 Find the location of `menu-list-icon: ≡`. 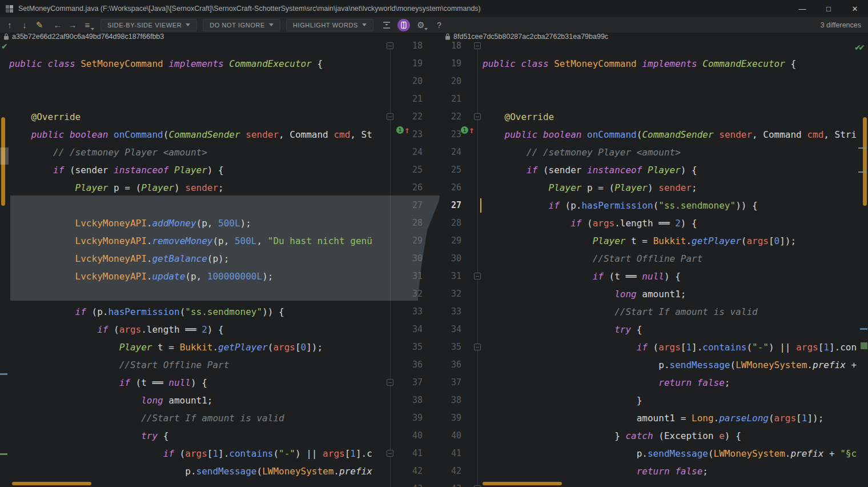

menu-list-icon: ≡ is located at coordinates (87, 25).